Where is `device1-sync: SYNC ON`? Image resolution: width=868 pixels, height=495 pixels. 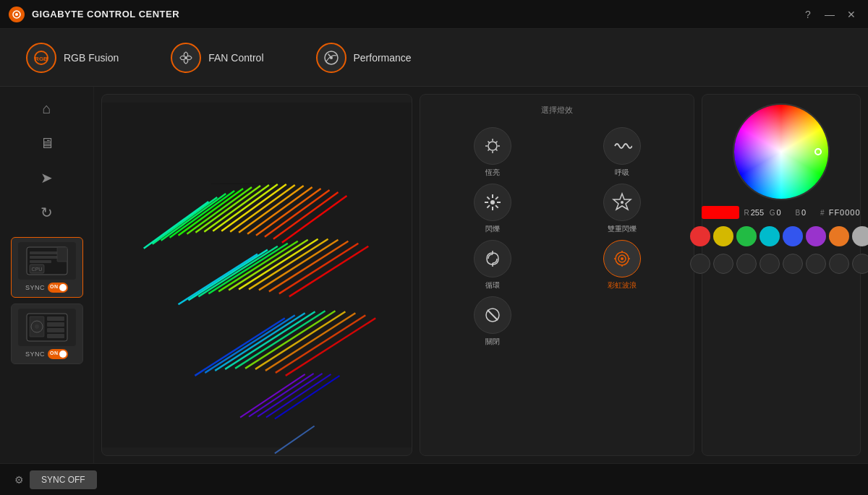
device1-sync: SYNC ON is located at coordinates (46, 288).